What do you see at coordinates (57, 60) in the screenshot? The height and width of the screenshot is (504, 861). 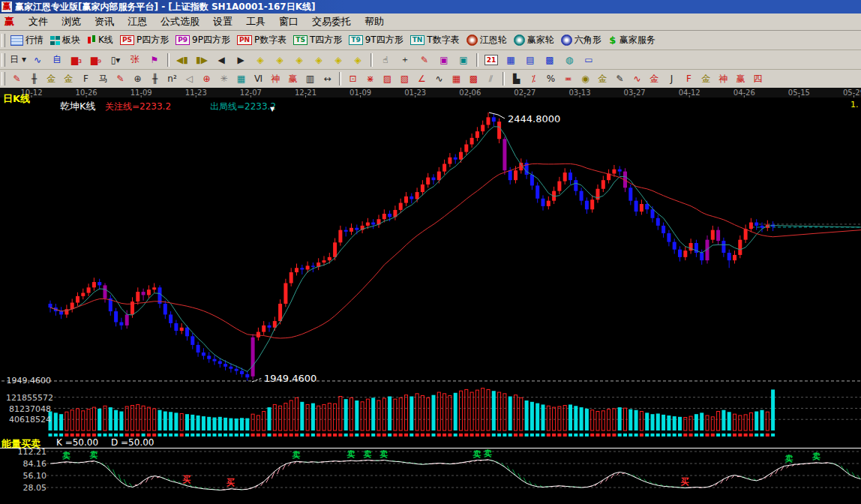 I see `custom-icon: 自` at bounding box center [57, 60].